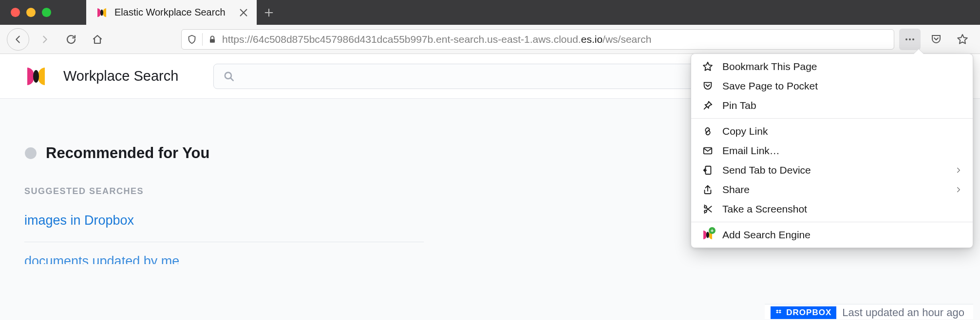 Image resolution: width=980 pixels, height=320 pixels. I want to click on recommended-heading: Recommended for You, so click(128, 153).